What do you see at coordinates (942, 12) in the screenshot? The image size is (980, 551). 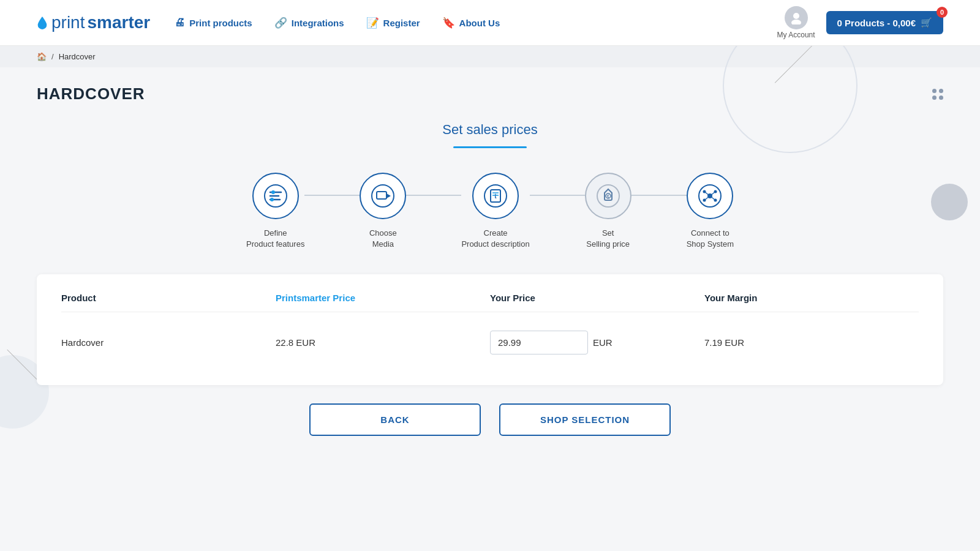 I see `cart-badge: 0` at bounding box center [942, 12].